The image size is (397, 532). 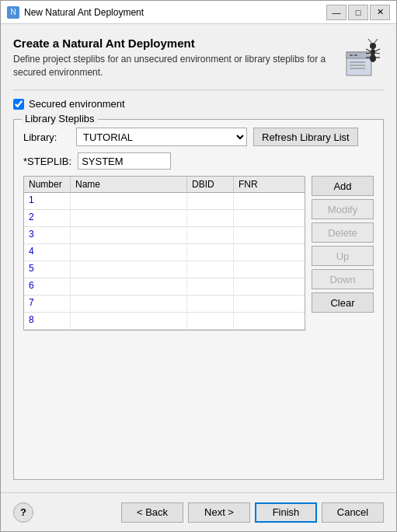 I want to click on page-header-text: Create a Natural Ant Deployment Define p…, so click(x=172, y=58).